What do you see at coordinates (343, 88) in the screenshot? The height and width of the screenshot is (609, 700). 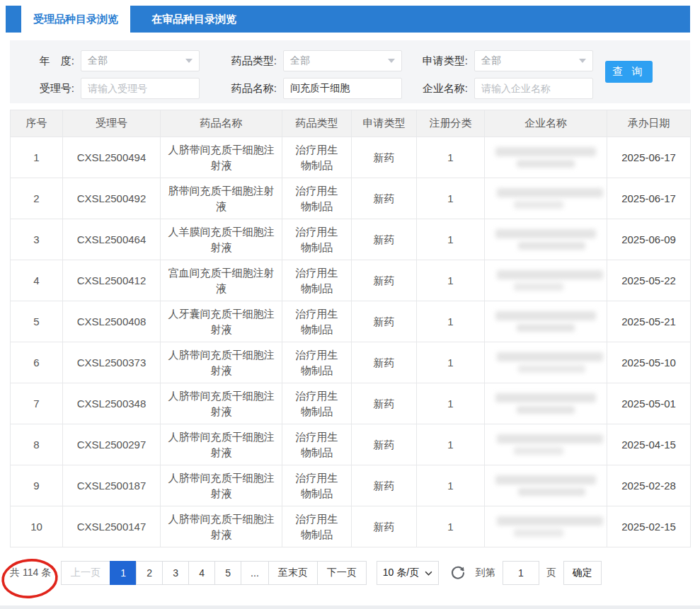 I see `drug-name-input` at bounding box center [343, 88].